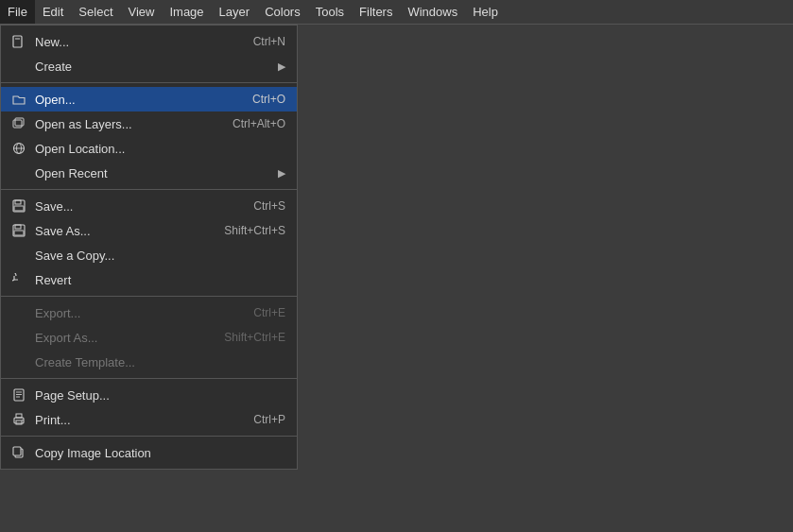 The image size is (793, 532). What do you see at coordinates (282, 66) in the screenshot?
I see `create-arrow-icon: ▶` at bounding box center [282, 66].